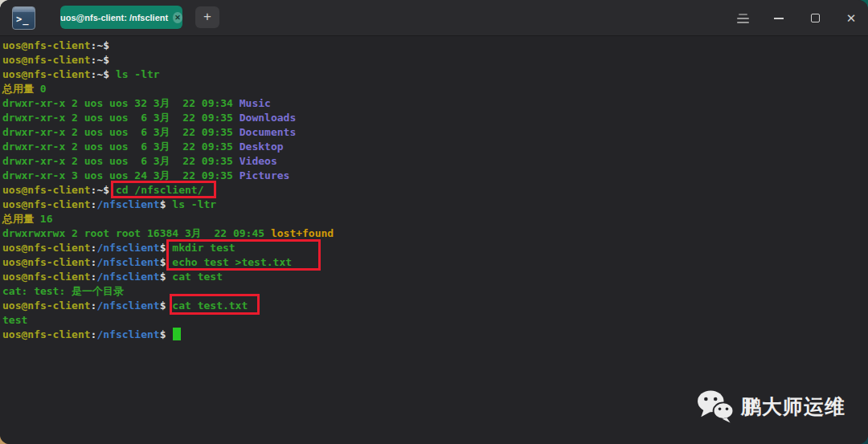 The height and width of the screenshot is (444, 868). I want to click on terminal-line: drwxr-xr-x 2 uos uos 6 3月 22 09:35 Docum…, so click(436, 132).